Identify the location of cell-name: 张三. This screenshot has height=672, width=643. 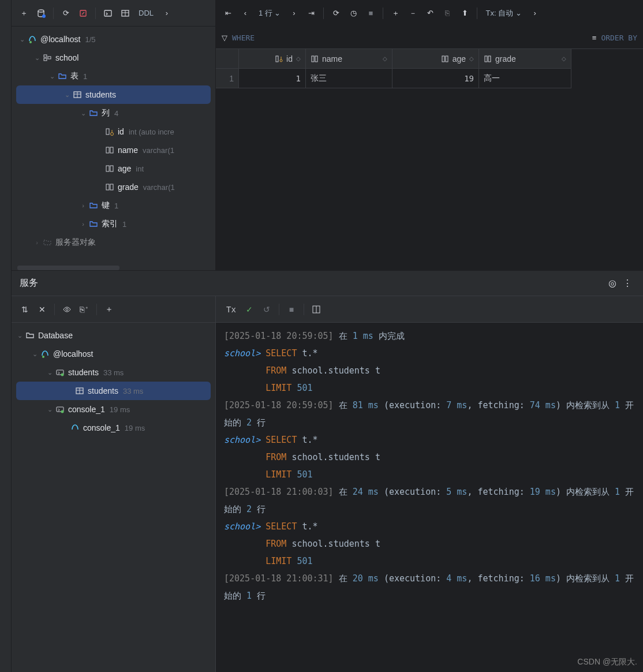
(349, 79).